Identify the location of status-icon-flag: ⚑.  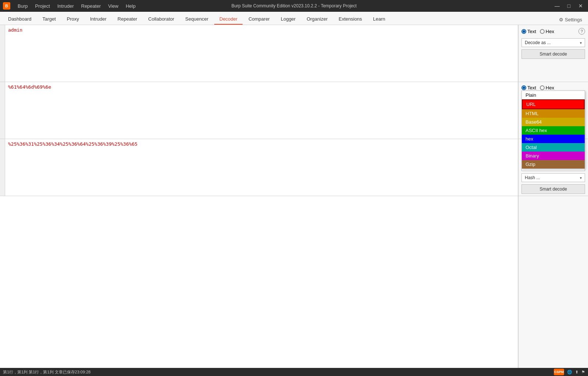
(583, 372).